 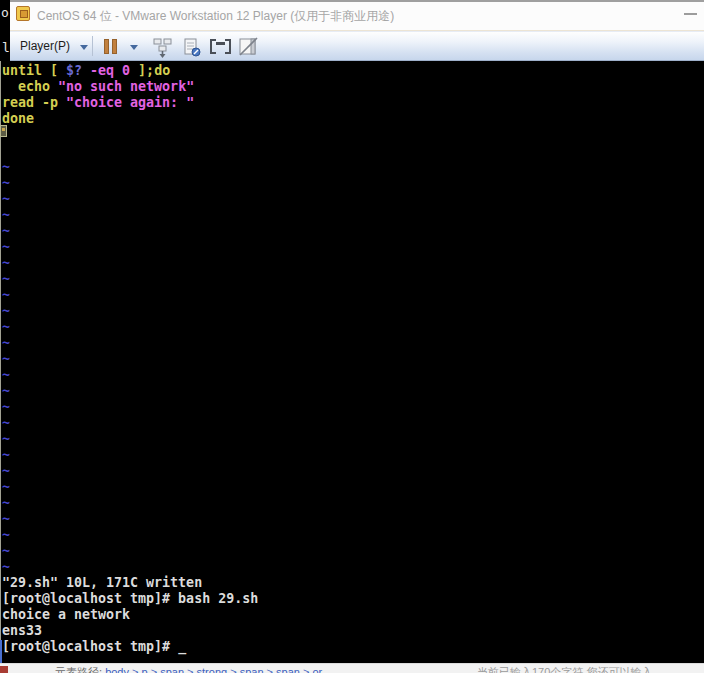 I want to click on editor-statusbar: 元素路径: body > p > span > strong > span > …, so click(x=352, y=668).